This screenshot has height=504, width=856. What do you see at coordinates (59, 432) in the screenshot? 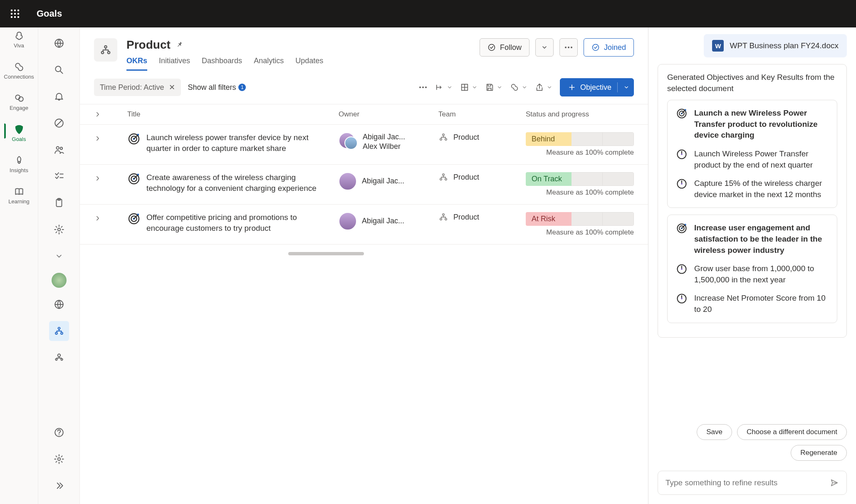
I see `nav-help-icon` at bounding box center [59, 432].